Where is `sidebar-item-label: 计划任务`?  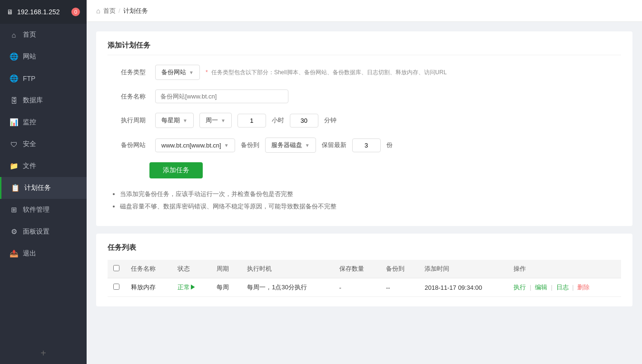
sidebar-item-label: 计划任务 is located at coordinates (38, 188).